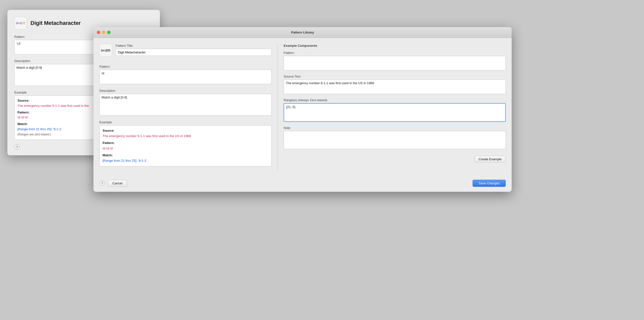 Image resolution: width=644 pixels, height=320 pixels. I want to click on pl-example-pattern-label: Pattern:, so click(108, 143).